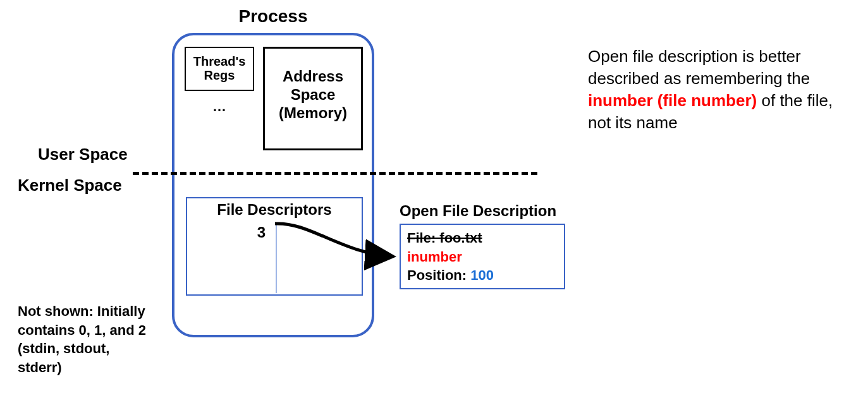  Describe the element at coordinates (482, 275) in the screenshot. I see `ofd-position-line: Position: 100` at that location.